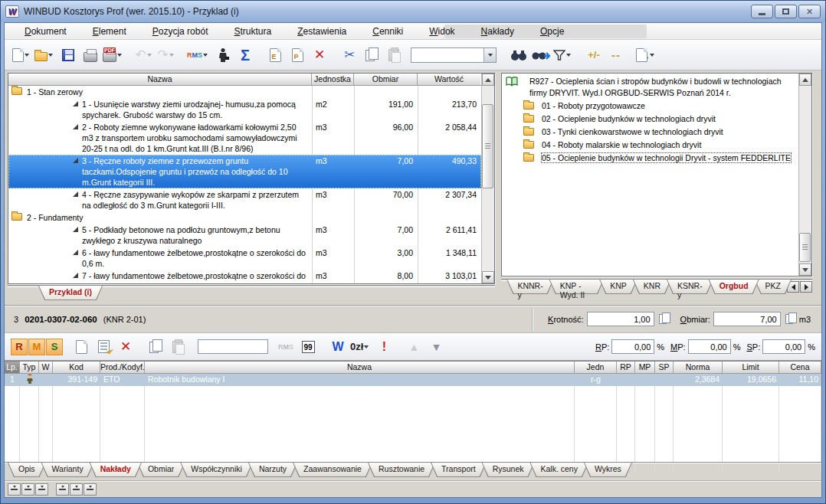 The width and height of the screenshot is (826, 504). I want to click on element-button: E, so click(275, 55).